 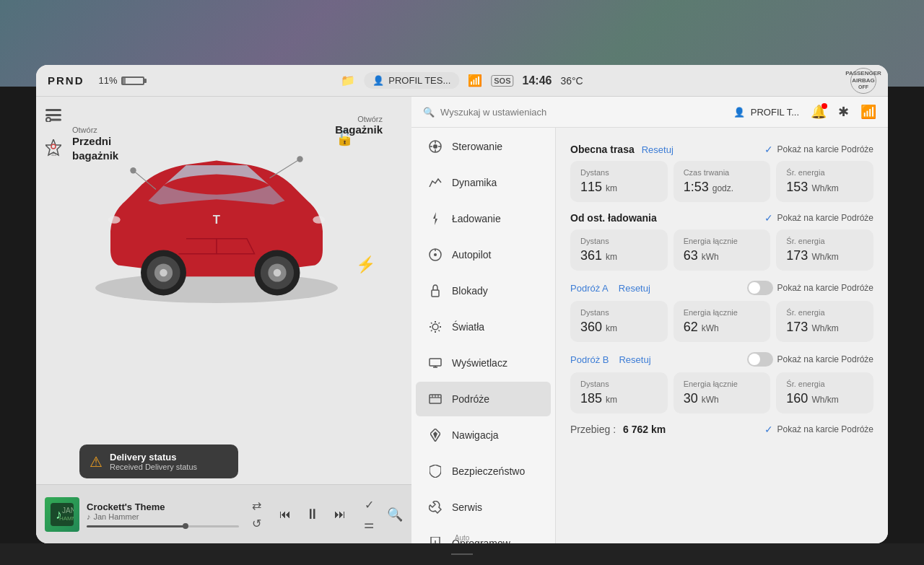 What do you see at coordinates (575, 113) in the screenshot?
I see `settings-search-area: 🔍` at bounding box center [575, 113].